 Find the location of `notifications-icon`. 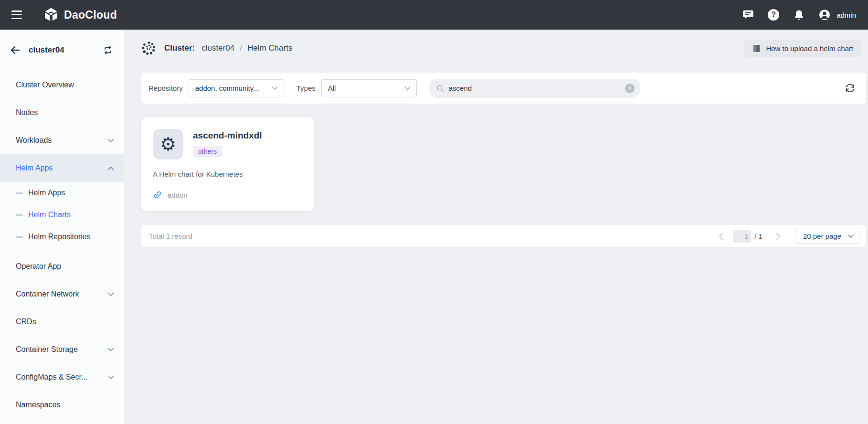

notifications-icon is located at coordinates (799, 15).